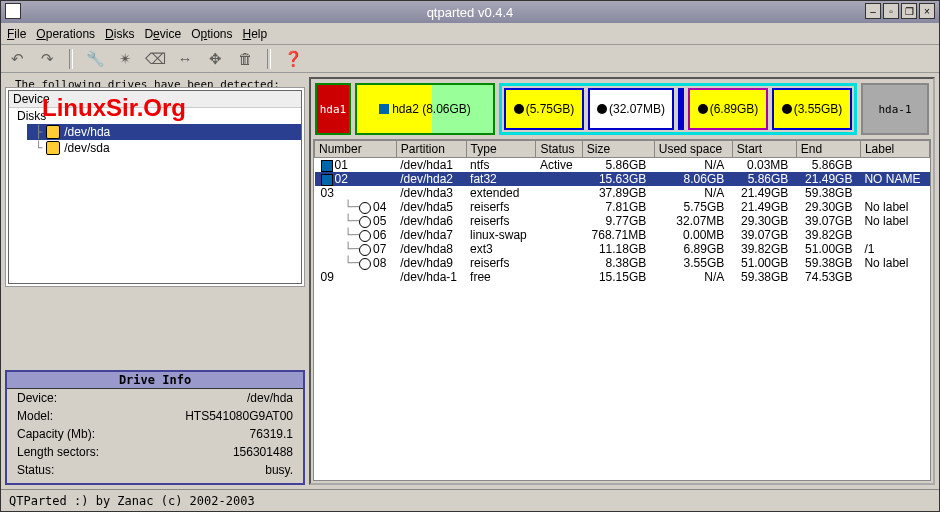  Describe the element at coordinates (17, 59) in the screenshot. I see `undo-icon: ↶` at that location.